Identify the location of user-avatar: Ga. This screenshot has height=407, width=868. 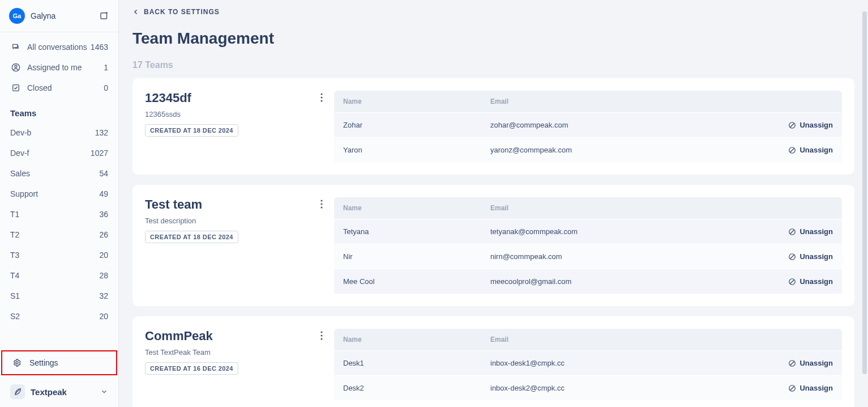
(17, 16).